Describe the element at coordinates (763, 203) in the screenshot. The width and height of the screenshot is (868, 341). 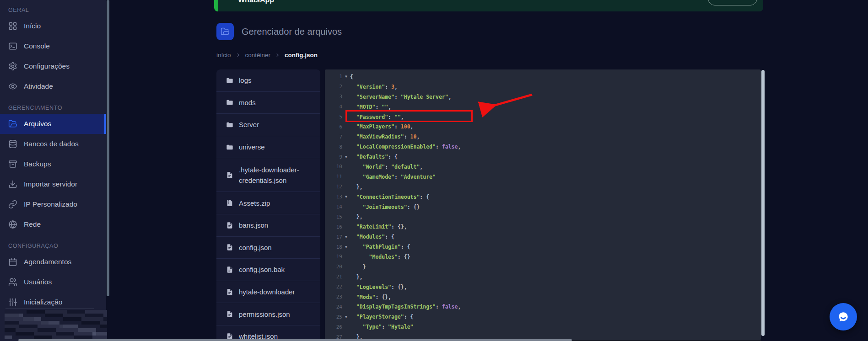
I see `editor-scrollbar-thumb` at that location.